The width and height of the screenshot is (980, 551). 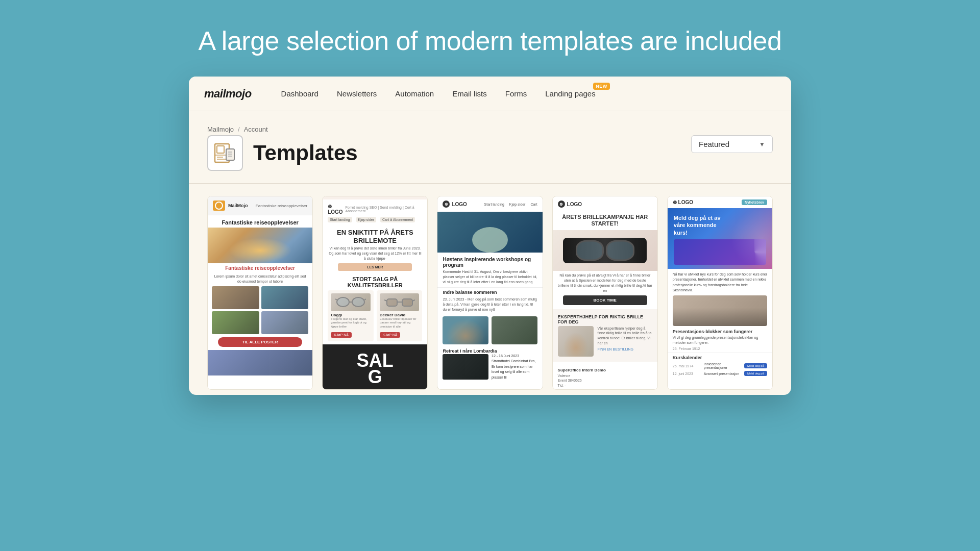 I want to click on page-title-group: Templates, so click(x=305, y=153).